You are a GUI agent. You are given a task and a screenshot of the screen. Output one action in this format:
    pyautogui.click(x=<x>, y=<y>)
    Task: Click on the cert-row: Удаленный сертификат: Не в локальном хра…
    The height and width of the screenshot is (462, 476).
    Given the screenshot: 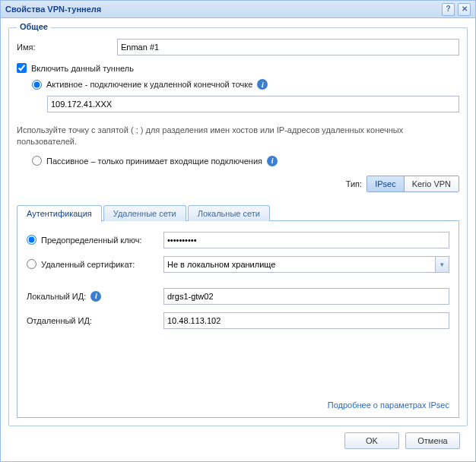 What is the action you would take?
    pyautogui.click(x=238, y=264)
    